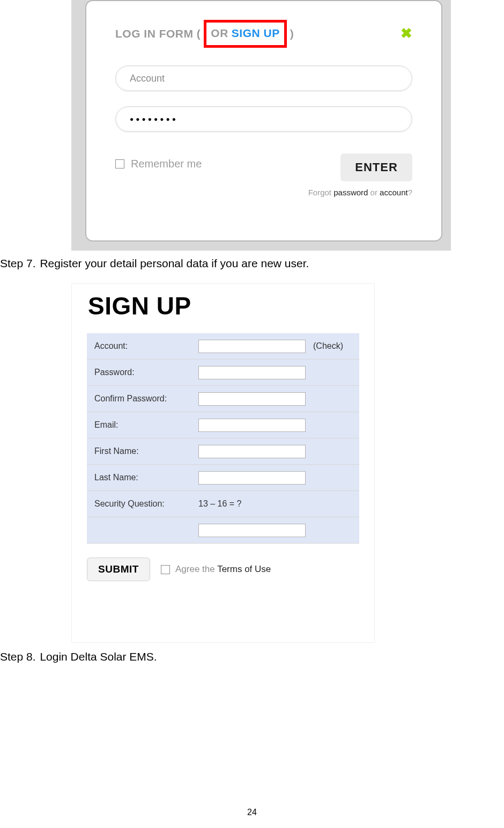  What do you see at coordinates (351, 192) in the screenshot?
I see `forgot-password-link: password` at bounding box center [351, 192].